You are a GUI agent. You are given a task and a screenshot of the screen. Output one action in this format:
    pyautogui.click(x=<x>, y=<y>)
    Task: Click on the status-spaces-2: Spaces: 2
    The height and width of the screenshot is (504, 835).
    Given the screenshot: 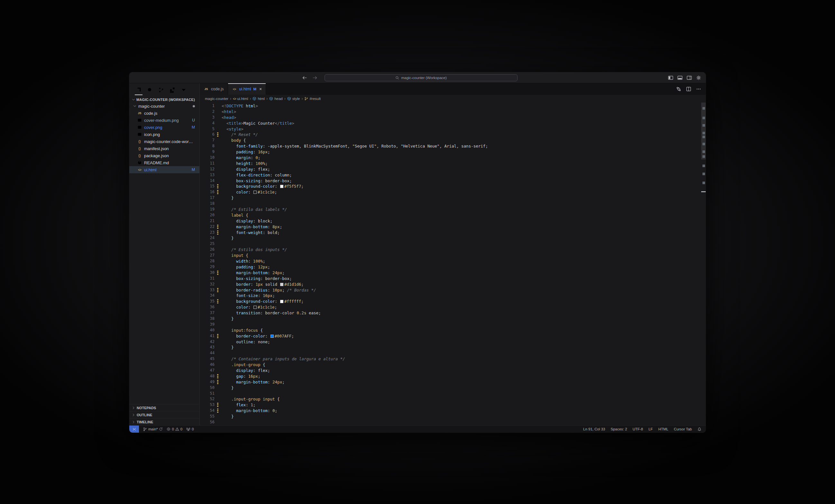 What is the action you would take?
    pyautogui.click(x=619, y=429)
    